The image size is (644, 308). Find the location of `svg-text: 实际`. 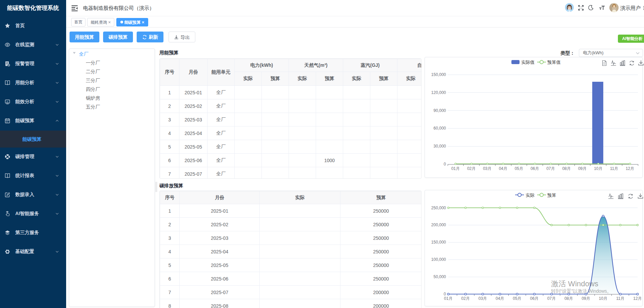

svg-text: 实际 is located at coordinates (530, 195).